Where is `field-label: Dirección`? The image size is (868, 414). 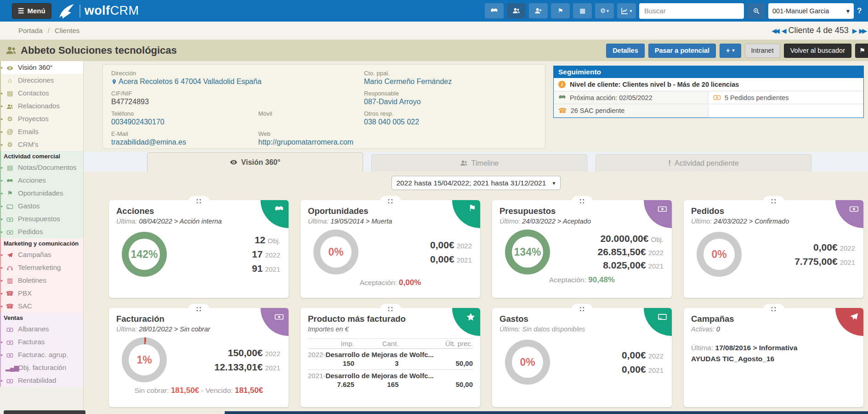
field-label: Dirección is located at coordinates (236, 73).